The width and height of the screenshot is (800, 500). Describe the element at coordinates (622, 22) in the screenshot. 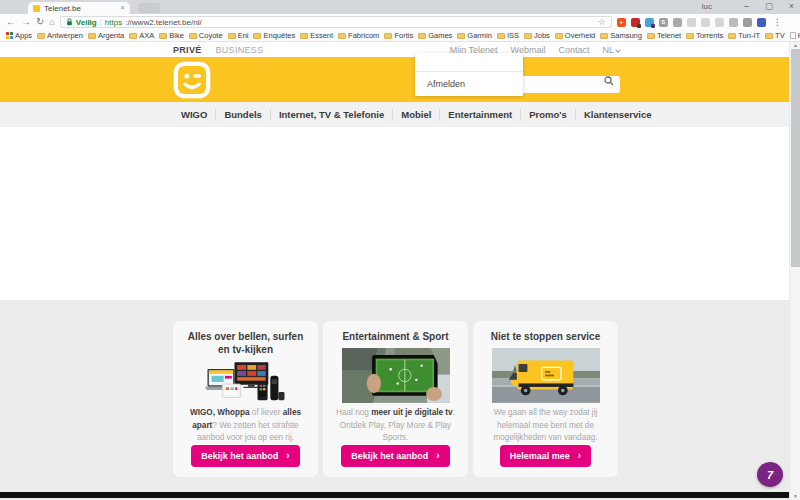

I see `extension-orange-icon: +` at that location.